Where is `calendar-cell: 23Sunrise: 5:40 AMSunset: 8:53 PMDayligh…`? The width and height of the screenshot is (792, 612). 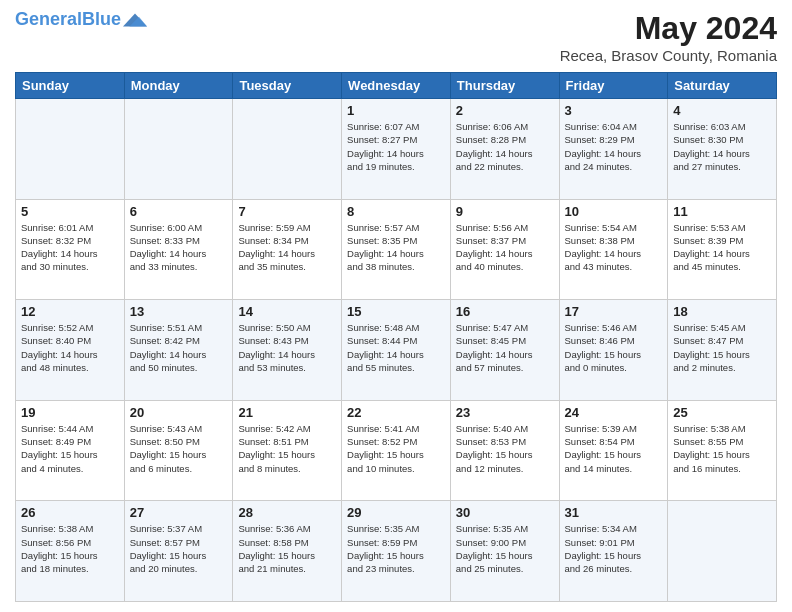
calendar-cell: 23Sunrise: 5:40 AMSunset: 8:53 PMDayligh… is located at coordinates (504, 450).